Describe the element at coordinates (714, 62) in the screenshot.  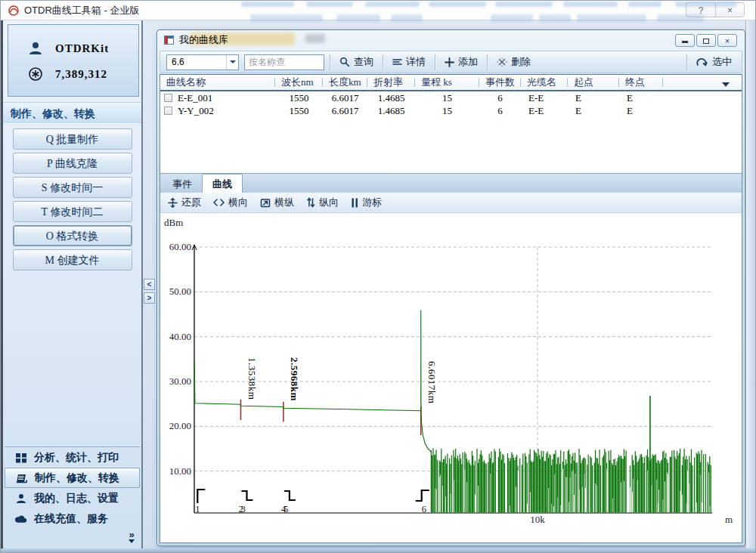
I see `select-button: 选中` at that location.